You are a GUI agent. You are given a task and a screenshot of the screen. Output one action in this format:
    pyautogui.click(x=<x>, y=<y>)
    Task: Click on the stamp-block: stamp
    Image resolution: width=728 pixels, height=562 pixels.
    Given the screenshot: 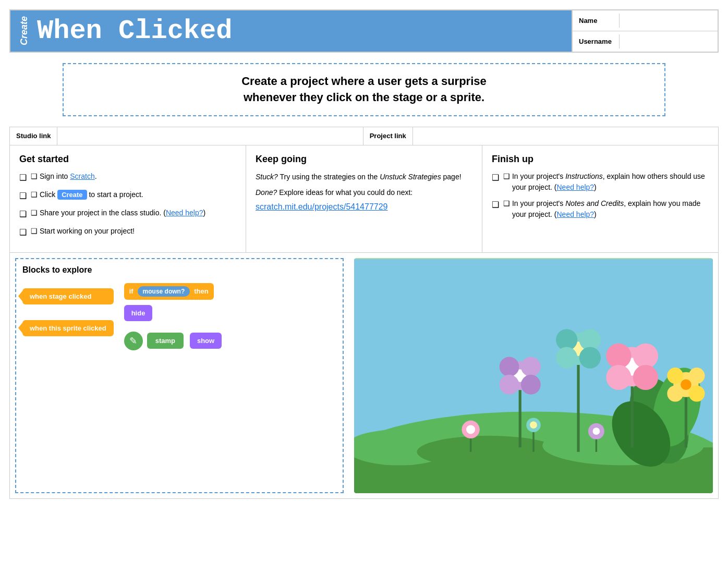 What is the action you would take?
    pyautogui.click(x=165, y=341)
    